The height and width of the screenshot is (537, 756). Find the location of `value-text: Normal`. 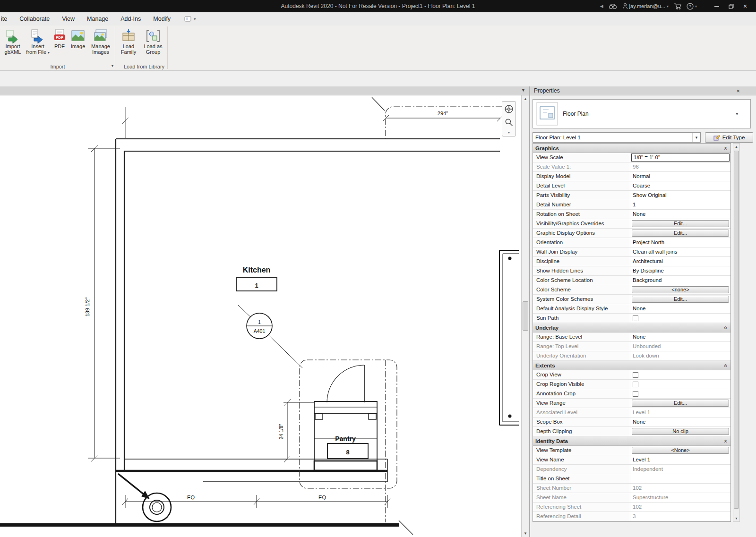

value-text: Normal is located at coordinates (640, 177).